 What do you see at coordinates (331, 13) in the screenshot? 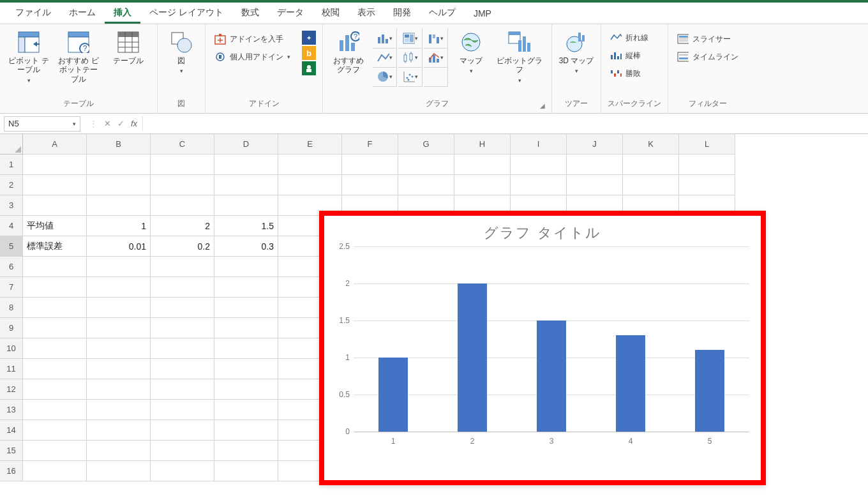
I see `tab-校閲: 校閲` at bounding box center [331, 13].